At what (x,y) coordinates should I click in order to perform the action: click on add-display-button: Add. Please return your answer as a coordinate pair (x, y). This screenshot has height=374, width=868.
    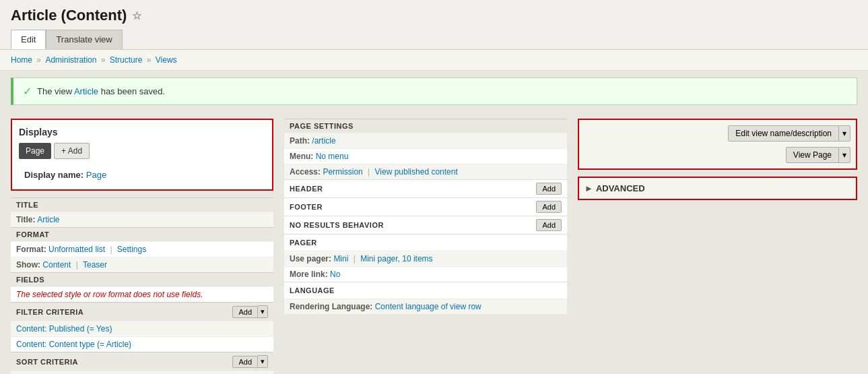
    Looking at the image, I should click on (71, 151).